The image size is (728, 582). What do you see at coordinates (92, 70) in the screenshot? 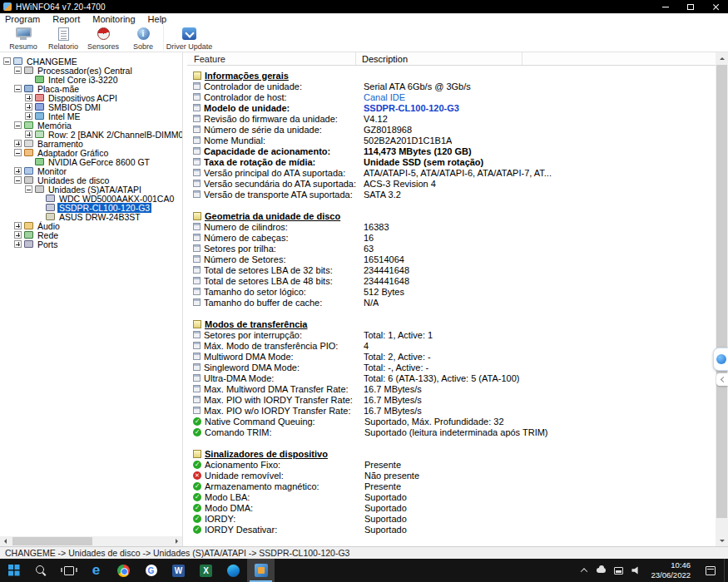
I see `tree-item-processador-es-central: Processador(es) Central` at bounding box center [92, 70].